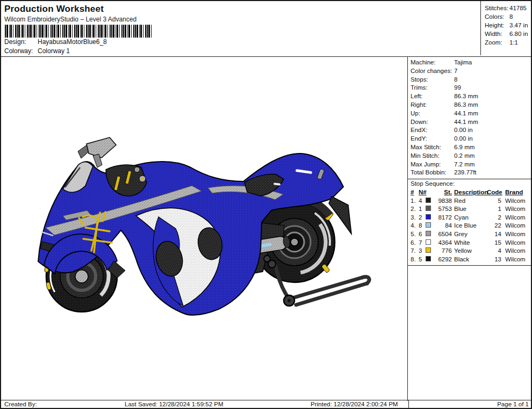  What do you see at coordinates (21, 42) in the screenshot?
I see `design-label: Design:` at bounding box center [21, 42].